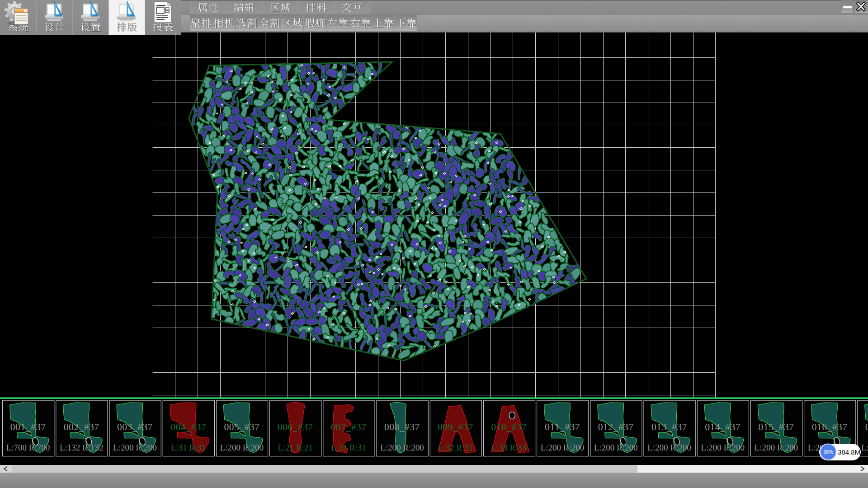 Image resolution: width=868 pixels, height=488 pixels. I want to click on svg-text: 013_#37, so click(669, 427).